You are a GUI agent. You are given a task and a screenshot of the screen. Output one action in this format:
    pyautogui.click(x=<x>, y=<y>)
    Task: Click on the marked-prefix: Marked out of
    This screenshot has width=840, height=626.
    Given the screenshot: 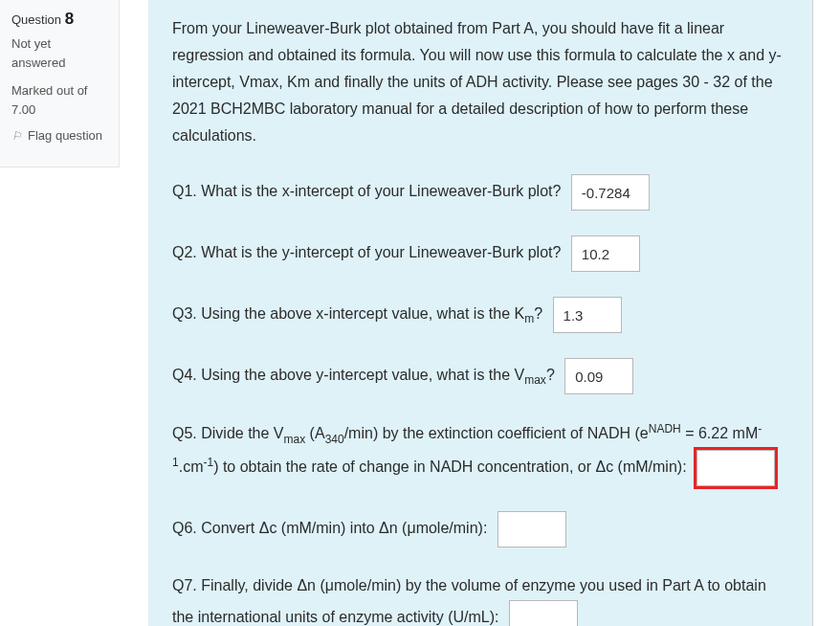 What is the action you would take?
    pyautogui.click(x=50, y=90)
    